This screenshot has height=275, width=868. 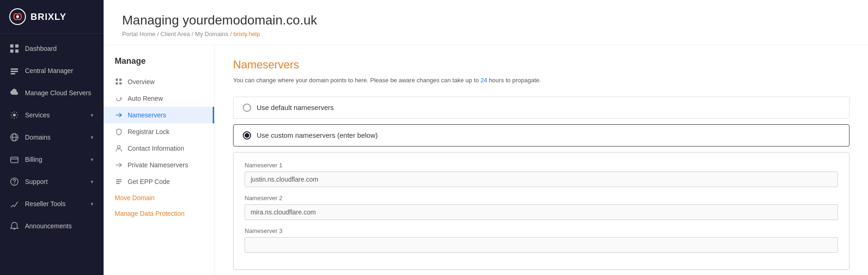 What do you see at coordinates (541, 245) in the screenshot?
I see `nameserver3-input` at bounding box center [541, 245].